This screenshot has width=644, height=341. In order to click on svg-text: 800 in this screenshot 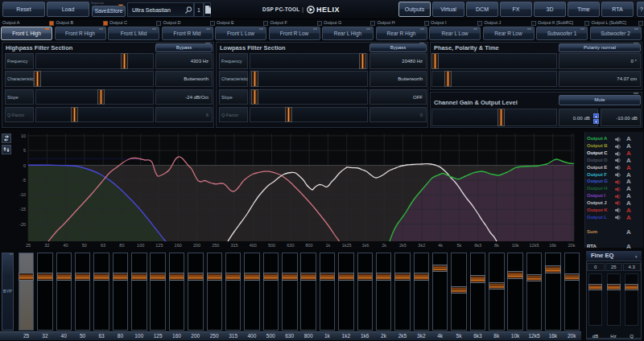, I will do `click(309, 245)`.